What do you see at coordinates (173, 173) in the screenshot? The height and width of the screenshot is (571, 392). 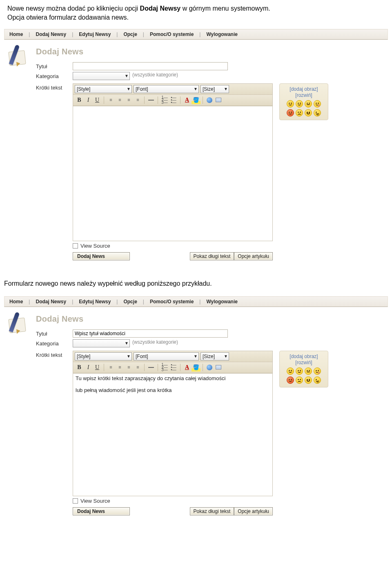 I see `editor-body` at bounding box center [173, 173].